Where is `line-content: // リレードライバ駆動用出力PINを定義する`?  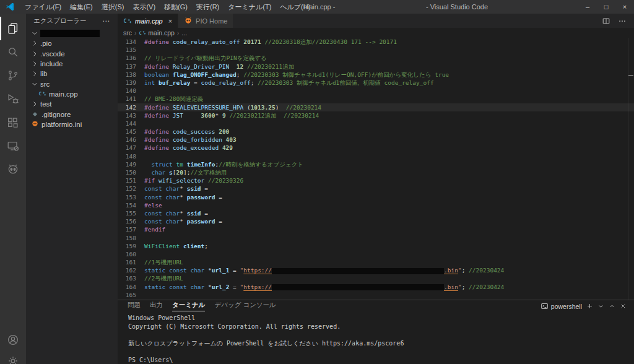 line-content: // リレードライバ駆動用出力PINを定義する is located at coordinates (206, 58).